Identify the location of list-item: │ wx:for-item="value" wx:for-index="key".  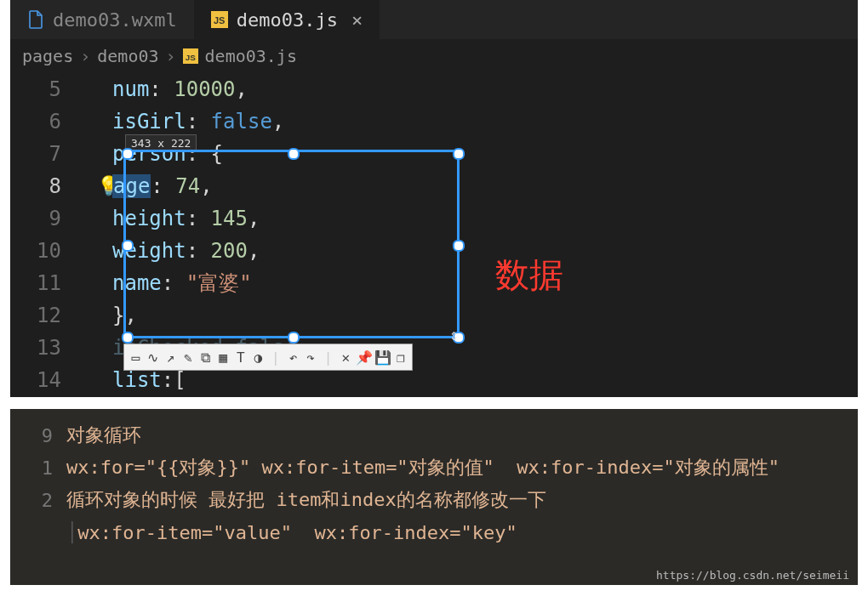
(434, 532).